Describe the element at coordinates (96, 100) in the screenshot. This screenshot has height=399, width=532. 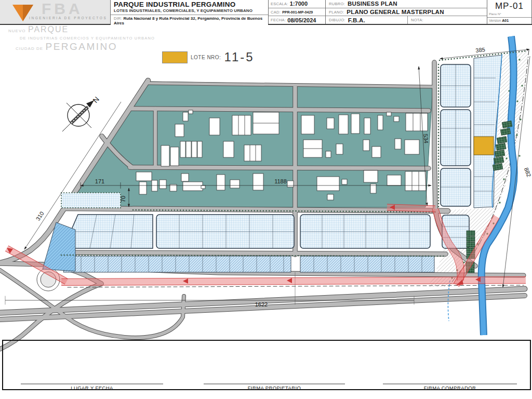
I see `north-label: N` at that location.